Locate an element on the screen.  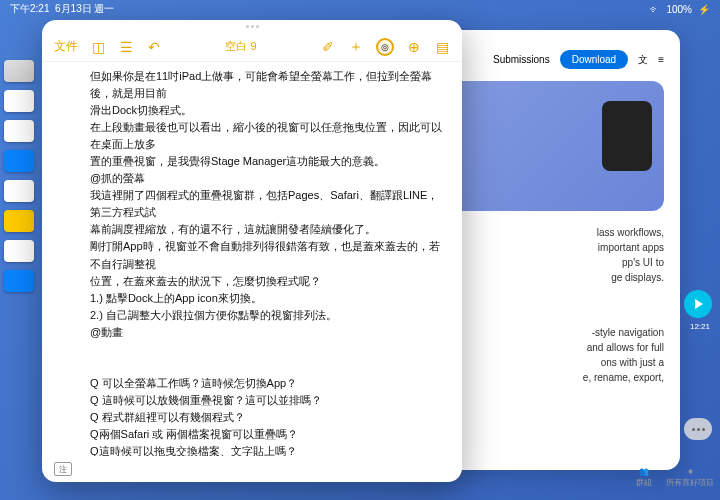
list-icon: ☰ is located at coordinates (126, 47).